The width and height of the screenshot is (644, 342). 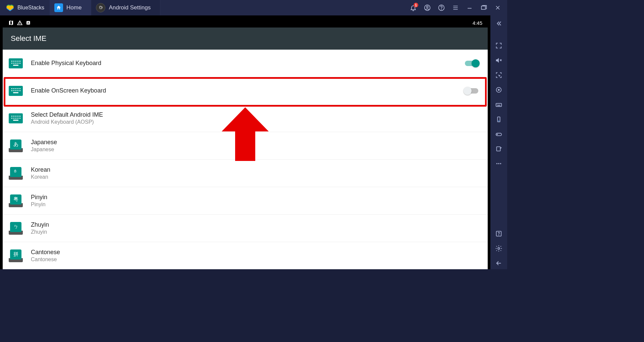 I want to click on brand-text: BlueStacks, so click(x=31, y=8).